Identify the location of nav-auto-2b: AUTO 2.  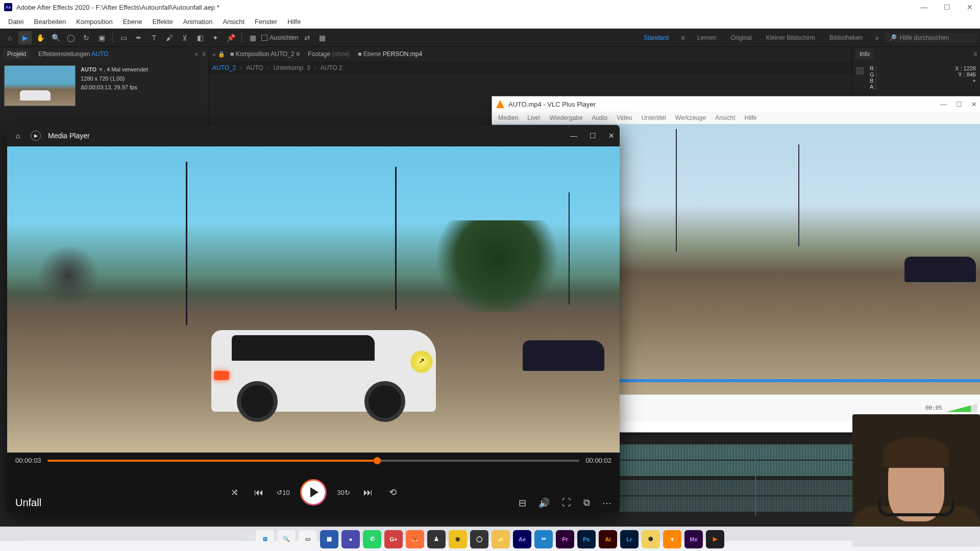
(332, 68).